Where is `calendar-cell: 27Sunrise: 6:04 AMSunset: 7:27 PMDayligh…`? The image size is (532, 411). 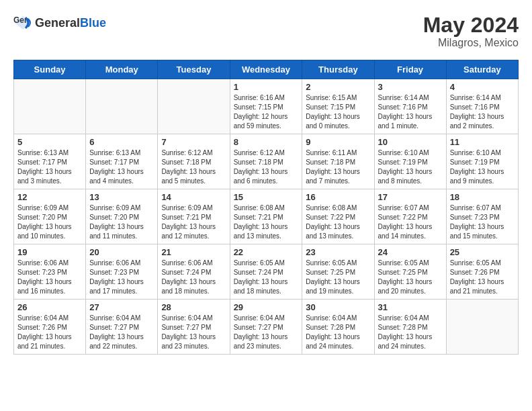
calendar-cell: 27Sunrise: 6:04 AMSunset: 7:27 PMDayligh… is located at coordinates (122, 327).